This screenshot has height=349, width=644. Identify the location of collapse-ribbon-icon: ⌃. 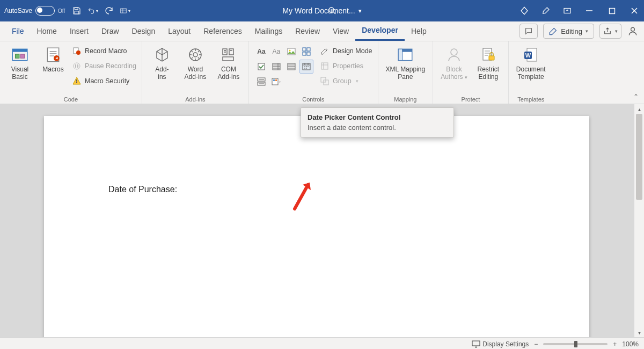
(636, 97).